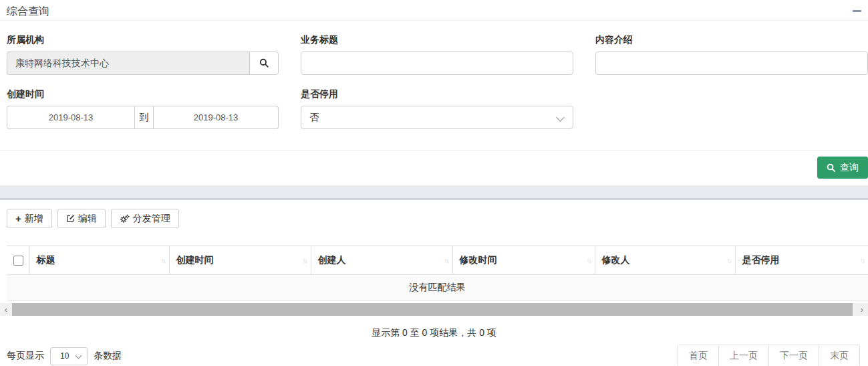  I want to click on date-range-separator: 到, so click(144, 118).